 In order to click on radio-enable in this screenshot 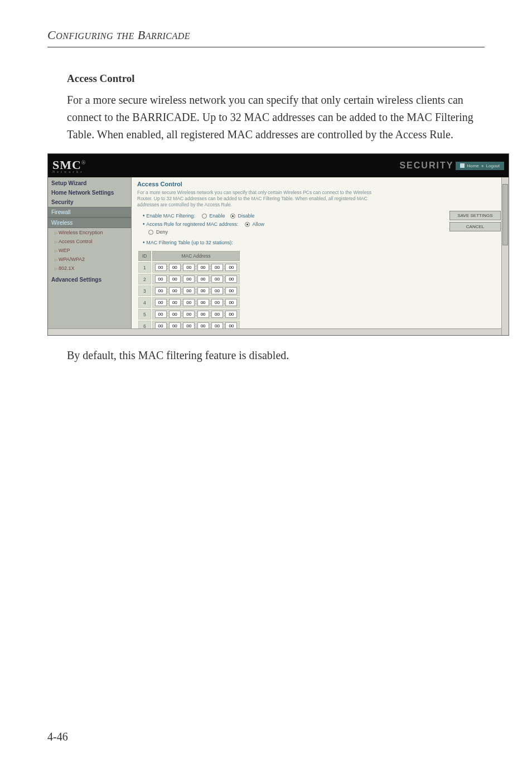, I will do `click(204, 216)`.